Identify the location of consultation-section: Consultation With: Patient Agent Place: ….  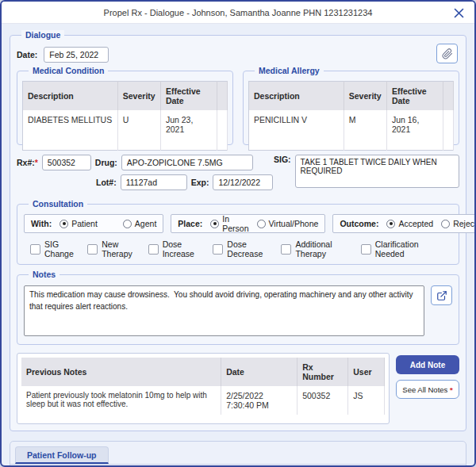
(238, 235).